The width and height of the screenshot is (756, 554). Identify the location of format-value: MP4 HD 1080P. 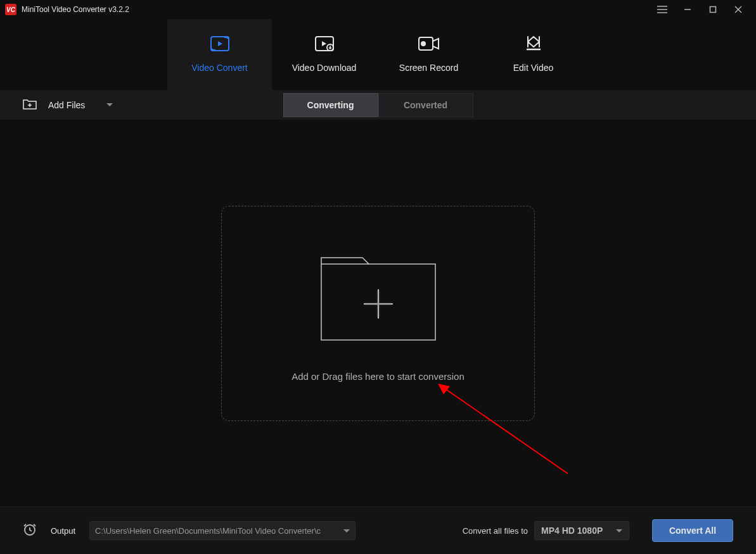
(572, 531).